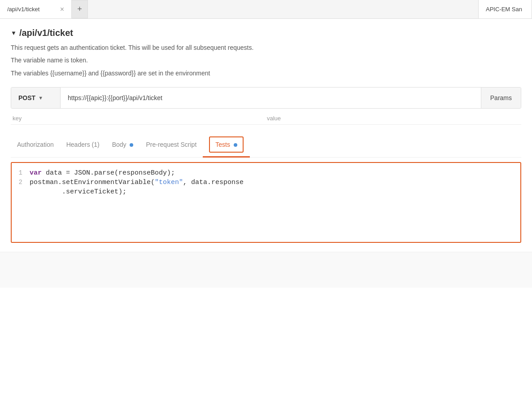  Describe the element at coordinates (21, 173) in the screenshot. I see `line-number-1: 1` at that location.